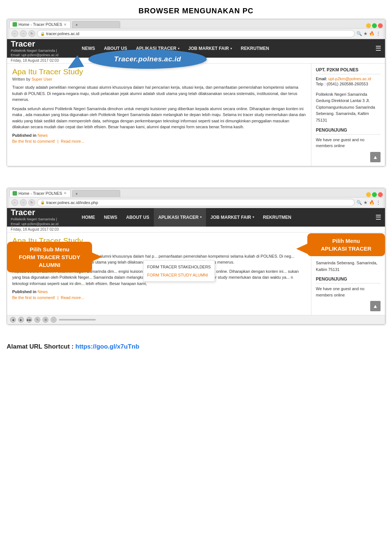 This screenshot has height=553, width=392. I want to click on brand-name-1: Tracer, so click(40, 44).